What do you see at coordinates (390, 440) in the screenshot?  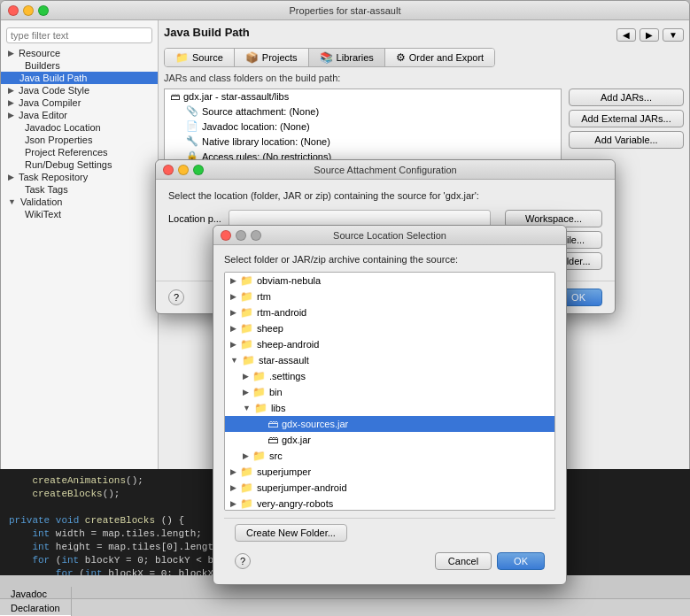 I see `tree-item-10: 🗃gdx.jar` at bounding box center [390, 440].